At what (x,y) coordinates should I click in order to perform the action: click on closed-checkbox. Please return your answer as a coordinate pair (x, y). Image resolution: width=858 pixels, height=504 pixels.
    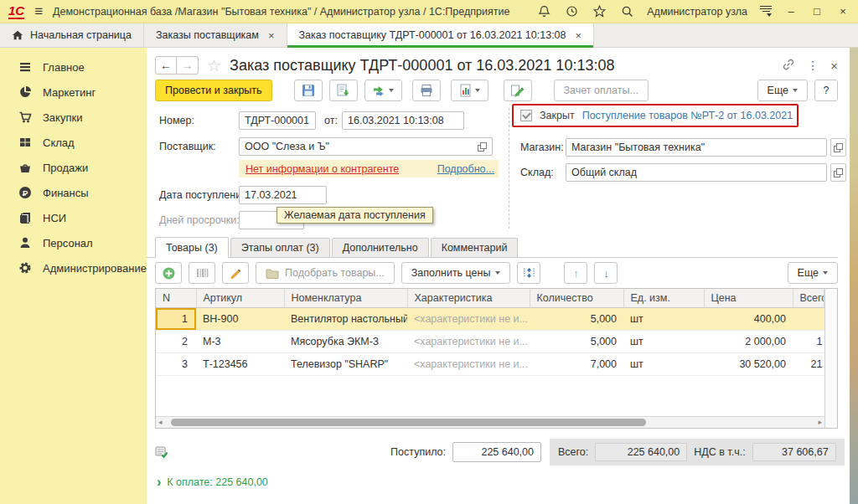
    Looking at the image, I should click on (526, 116).